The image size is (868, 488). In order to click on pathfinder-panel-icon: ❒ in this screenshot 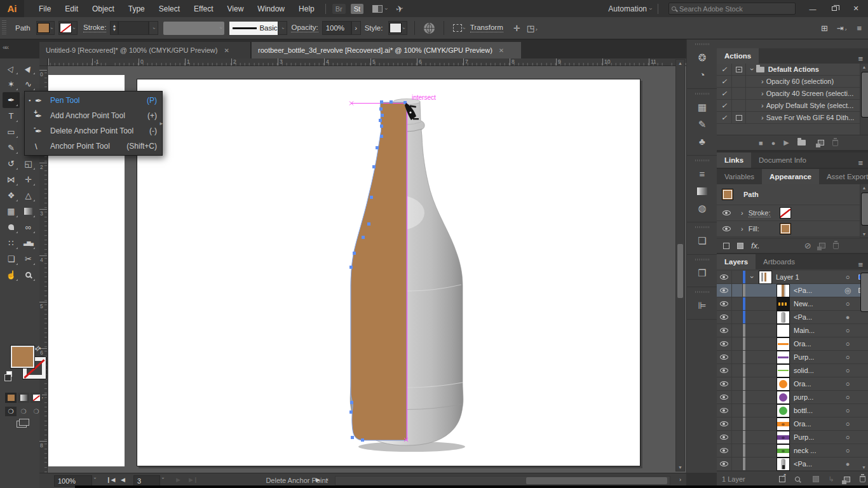, I will do `click(702, 273)`.